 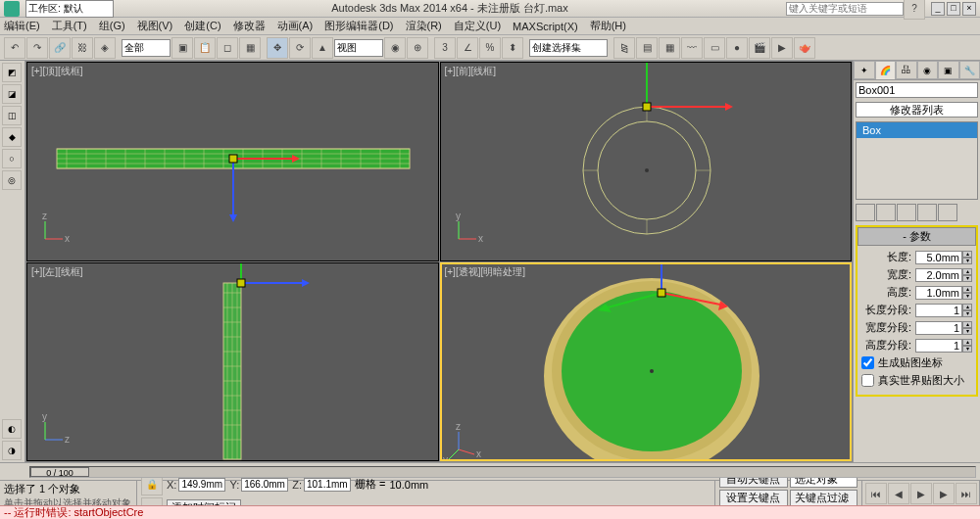 I want to click on select-by-name-icon: 📋, so click(x=205, y=48).